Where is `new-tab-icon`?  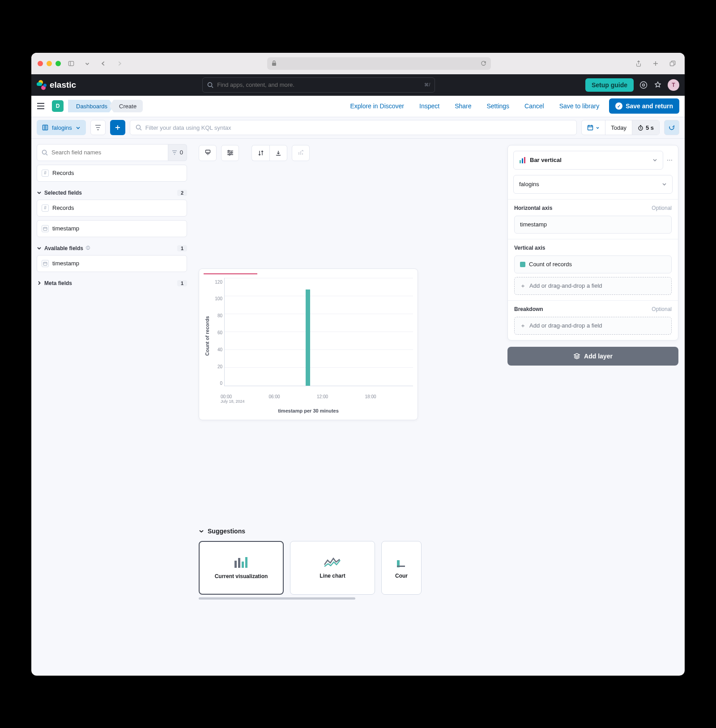
new-tab-icon is located at coordinates (656, 64).